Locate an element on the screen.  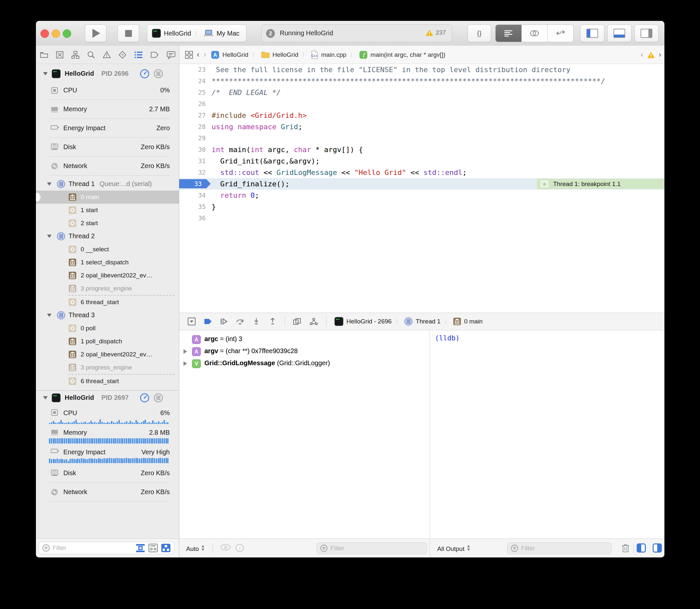
code-line-36: 36 is located at coordinates (422, 218).